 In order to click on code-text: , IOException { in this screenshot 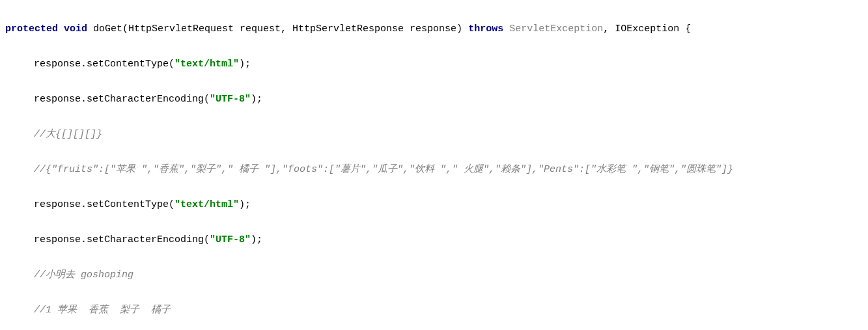, I will do `click(647, 29)`.